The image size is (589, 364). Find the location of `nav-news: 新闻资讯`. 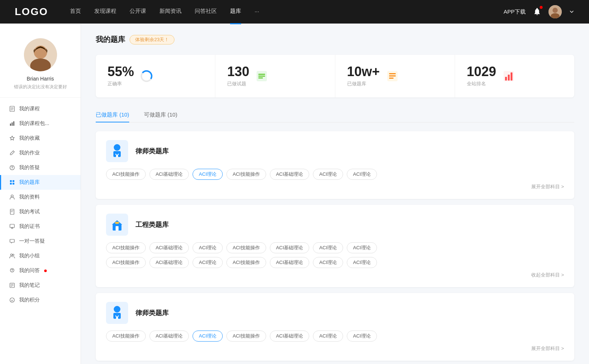

nav-news: 新闻资讯 is located at coordinates (170, 12).